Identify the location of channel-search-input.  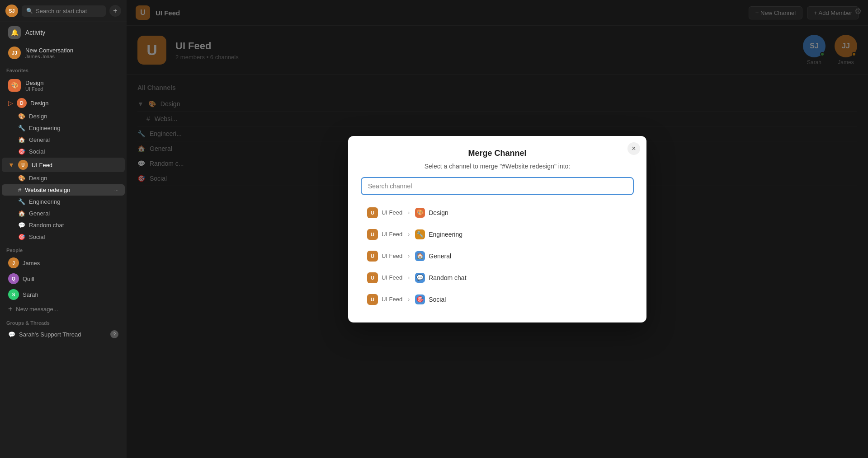
(497, 186).